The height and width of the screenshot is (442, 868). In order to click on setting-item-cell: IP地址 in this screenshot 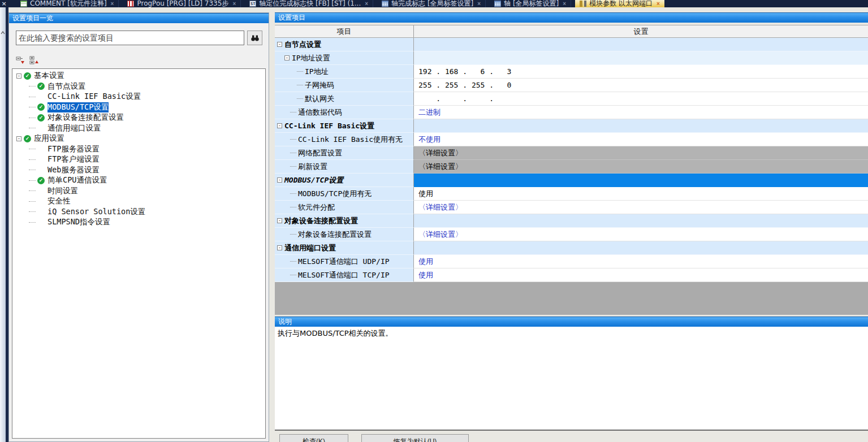, I will do `click(344, 72)`.